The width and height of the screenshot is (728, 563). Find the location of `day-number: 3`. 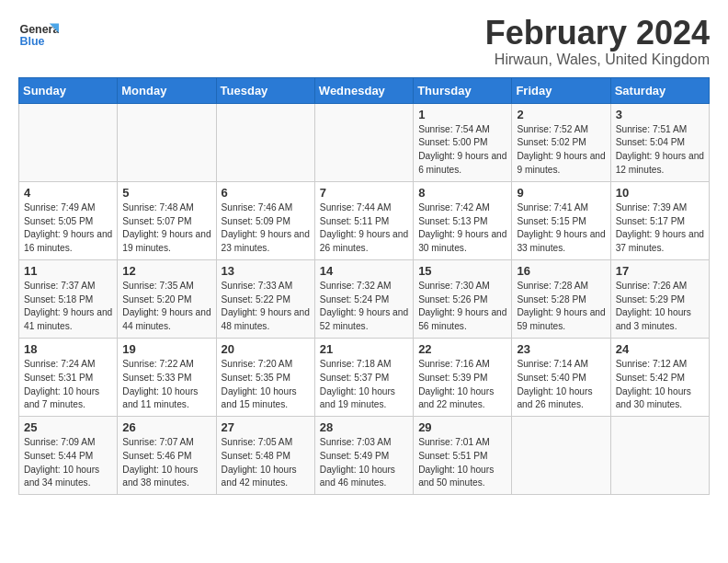

day-number: 3 is located at coordinates (660, 114).